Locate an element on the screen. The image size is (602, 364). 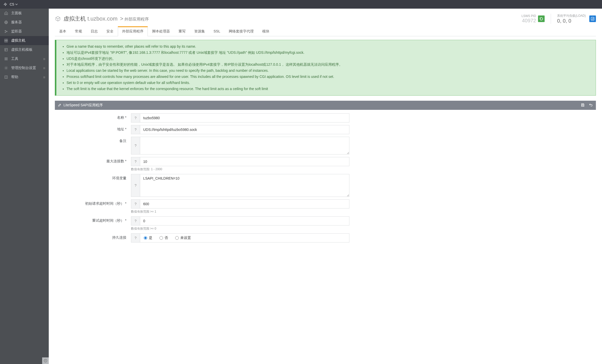
sidebar-item-label: 帮助 is located at coordinates (15, 77).